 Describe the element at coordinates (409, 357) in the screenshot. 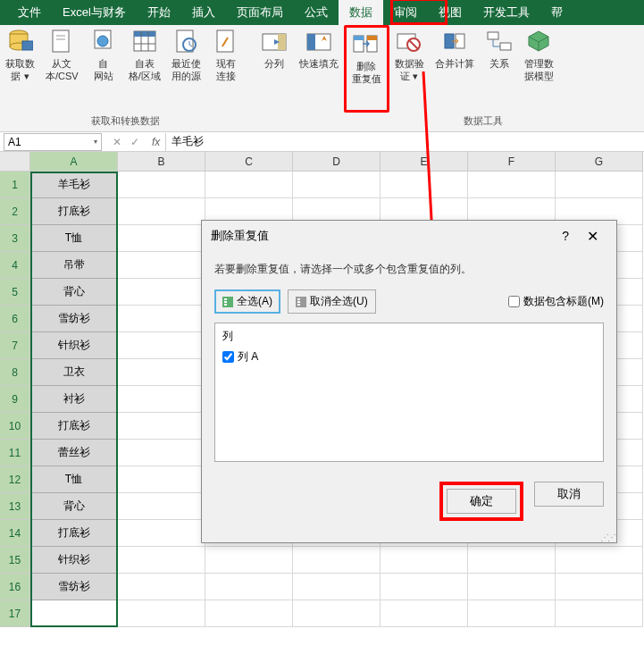

I see `column-a-item: 列 A` at that location.